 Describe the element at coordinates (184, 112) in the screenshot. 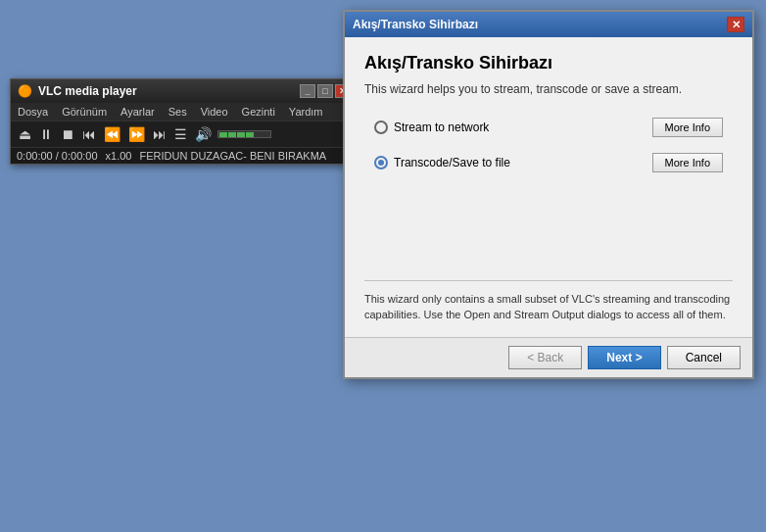

I see `vlc-menubar: Dosya Görünüm Ayarlar Ses Video Gezinti …` at that location.